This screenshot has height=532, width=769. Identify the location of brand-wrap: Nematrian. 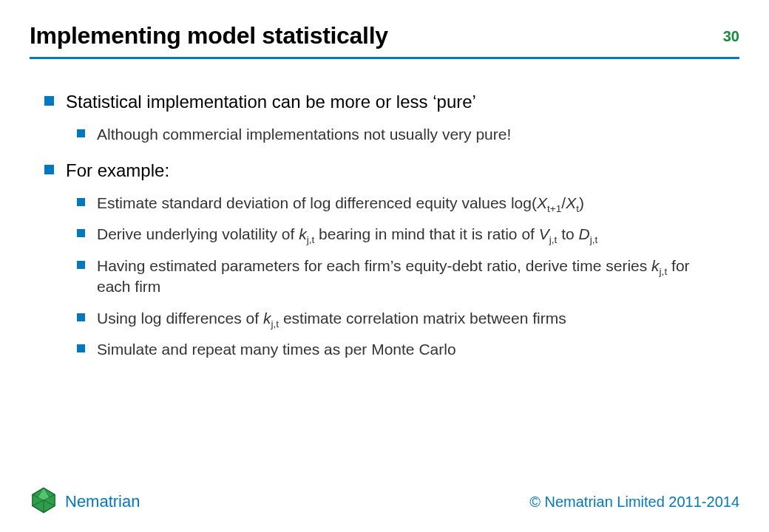
(84, 502).